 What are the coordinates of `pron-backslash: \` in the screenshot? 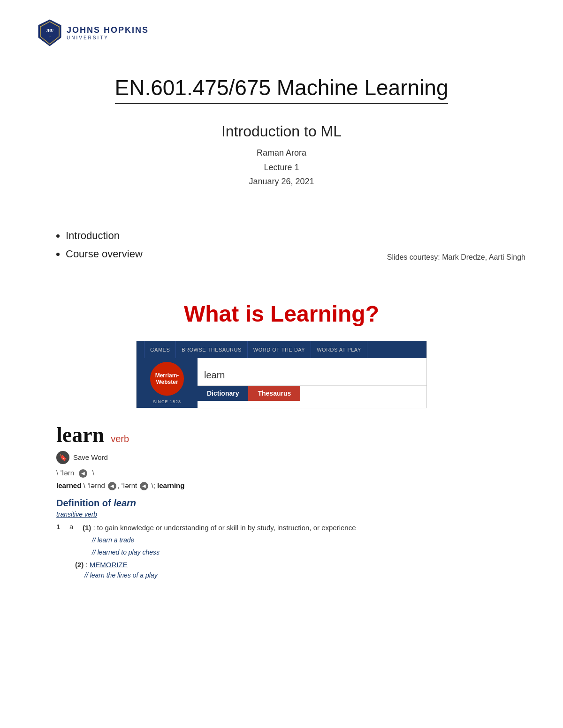 It's located at (92, 473).